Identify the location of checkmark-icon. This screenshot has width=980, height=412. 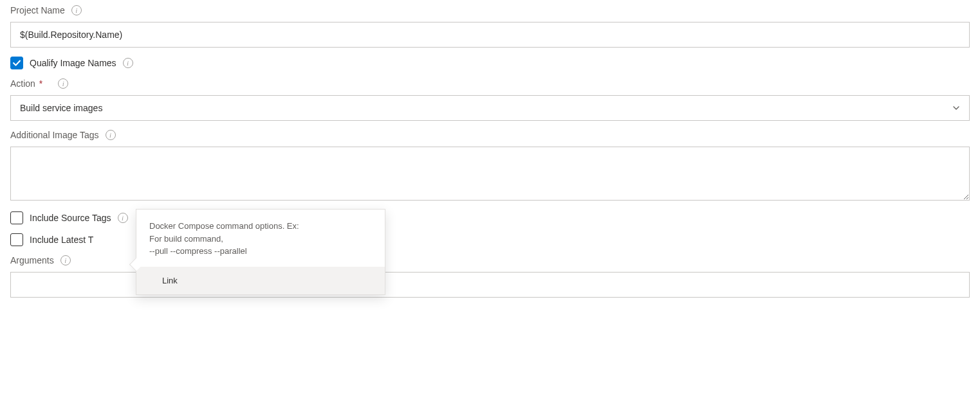
(17, 63).